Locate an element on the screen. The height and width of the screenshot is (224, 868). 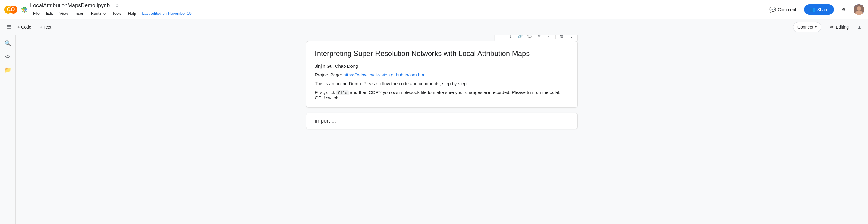
cell-expand-button: ⤢ is located at coordinates (549, 38).